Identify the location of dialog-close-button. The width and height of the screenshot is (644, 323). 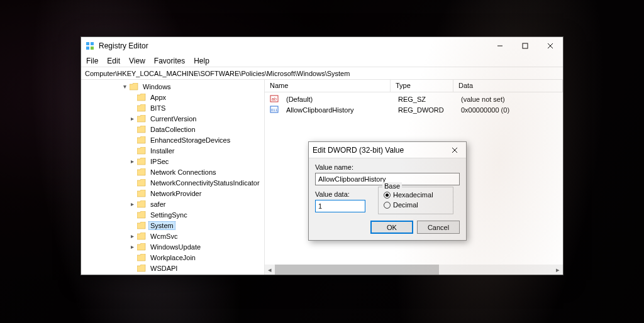
(455, 150).